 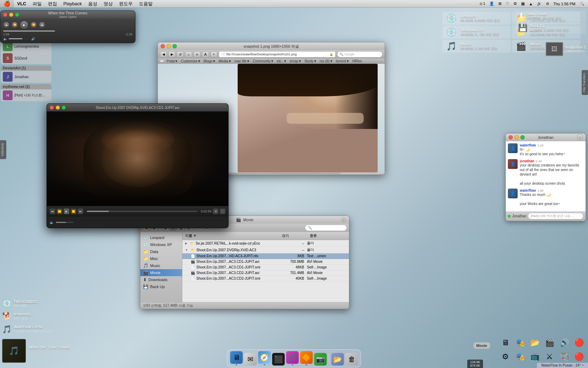 I want to click on finder-search-bar: 🔍, so click(x=326, y=228).